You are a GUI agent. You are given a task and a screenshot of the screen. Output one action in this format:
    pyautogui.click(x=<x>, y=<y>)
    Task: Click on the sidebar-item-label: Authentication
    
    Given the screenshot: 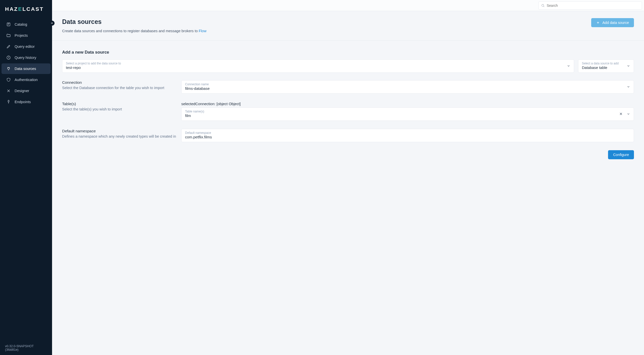 What is the action you would take?
    pyautogui.click(x=26, y=80)
    